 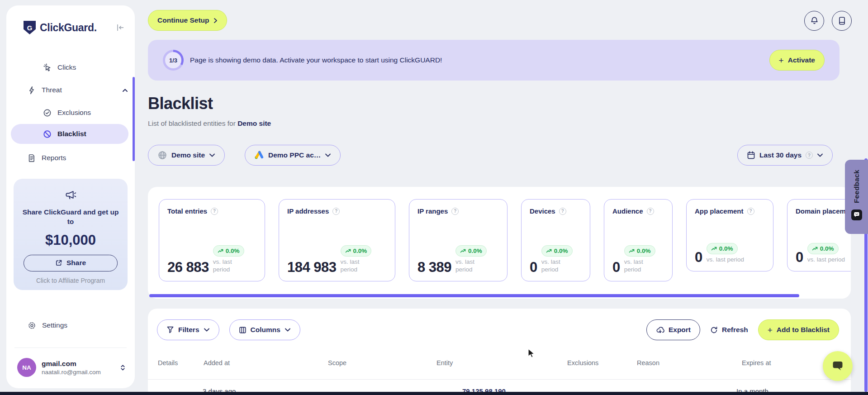 I want to click on columns-icon, so click(x=242, y=330).